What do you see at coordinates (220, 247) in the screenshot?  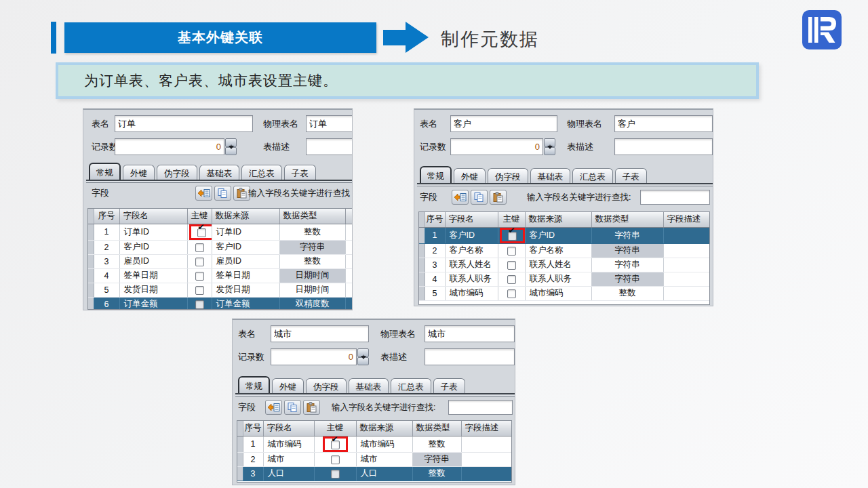 I see `field-row: 2客户ID客户ID字符串` at bounding box center [220, 247].